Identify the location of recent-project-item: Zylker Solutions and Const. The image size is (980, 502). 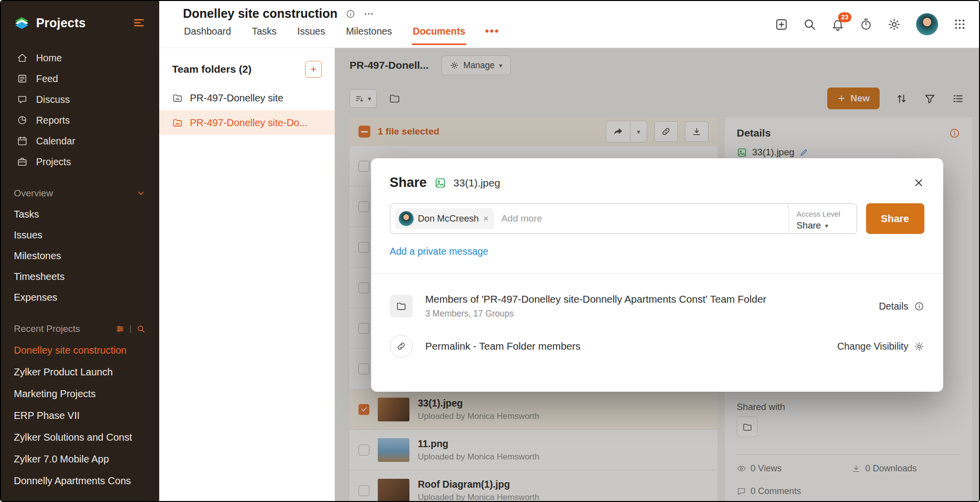
(80, 437).